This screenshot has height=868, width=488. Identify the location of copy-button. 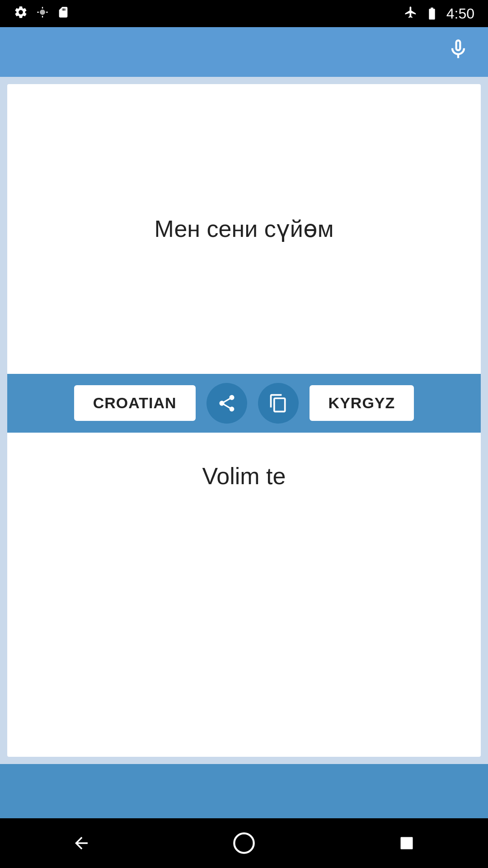
(278, 403).